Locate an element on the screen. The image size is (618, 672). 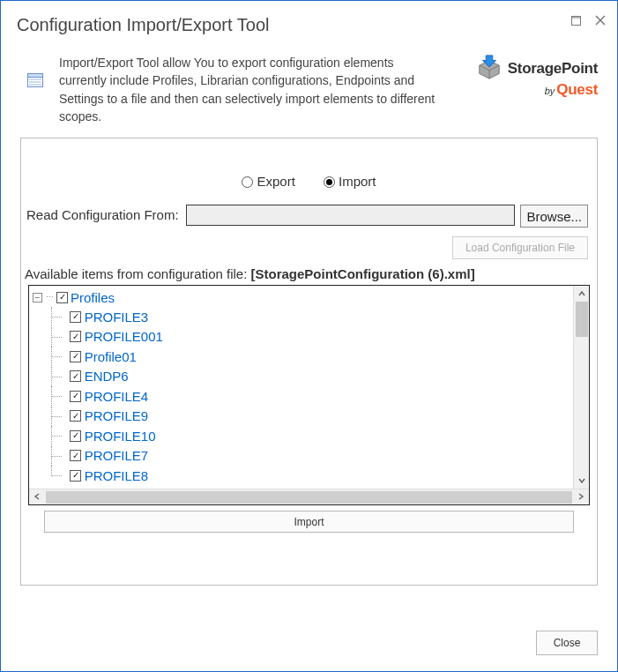
tree-item-label: PROFILE9 is located at coordinates (116, 416).